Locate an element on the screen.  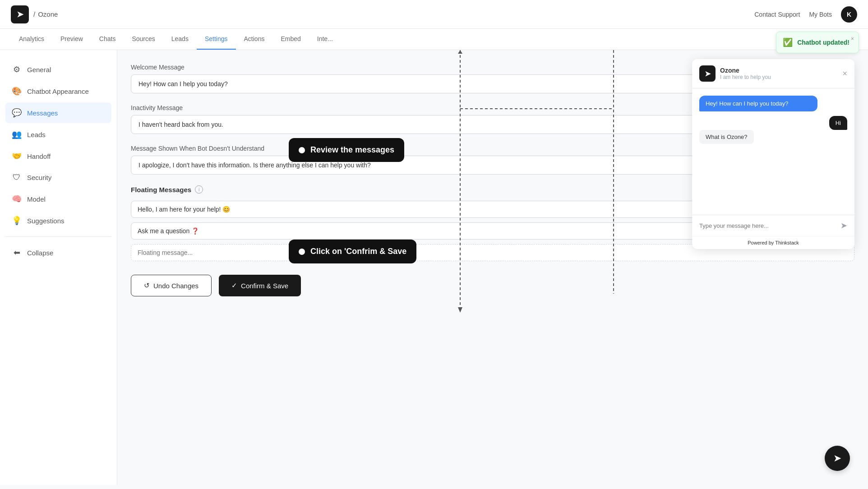
sidebar-item-general: ⚙ General is located at coordinates (59, 69).